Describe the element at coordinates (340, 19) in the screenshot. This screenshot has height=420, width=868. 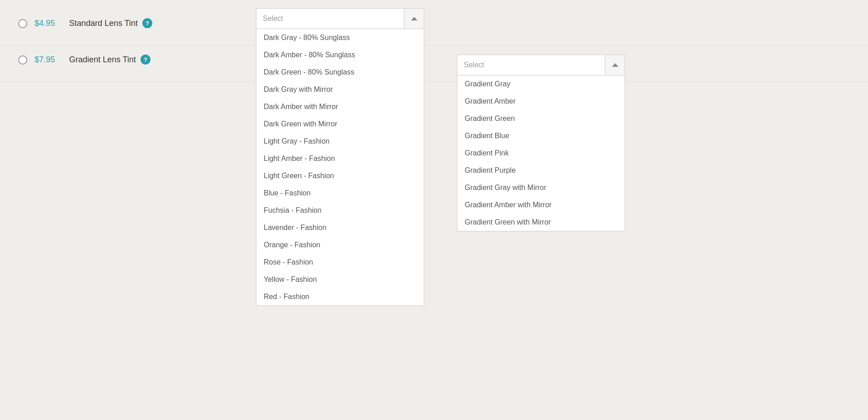
I see `standard-select-trigger: Select` at that location.